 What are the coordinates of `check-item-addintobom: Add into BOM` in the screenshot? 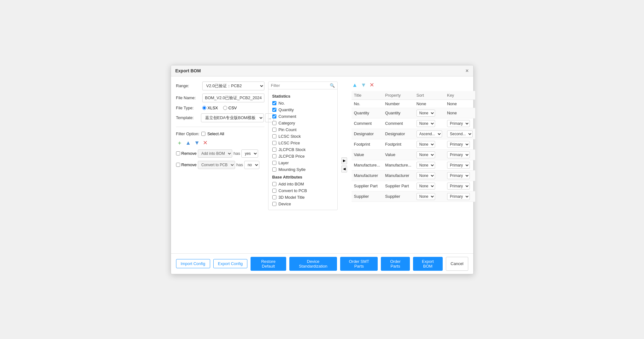 It's located at (303, 184).